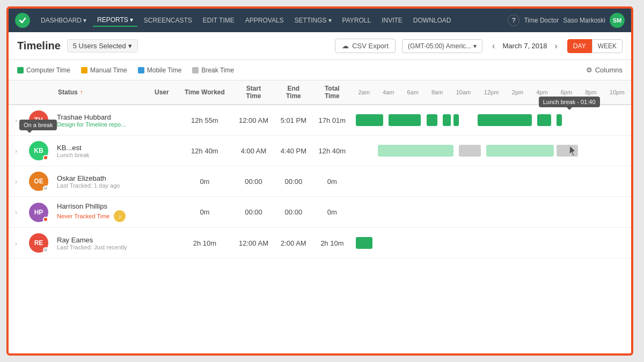 The image size is (644, 362). I want to click on nav-reports: REPORTS ▾, so click(115, 20).